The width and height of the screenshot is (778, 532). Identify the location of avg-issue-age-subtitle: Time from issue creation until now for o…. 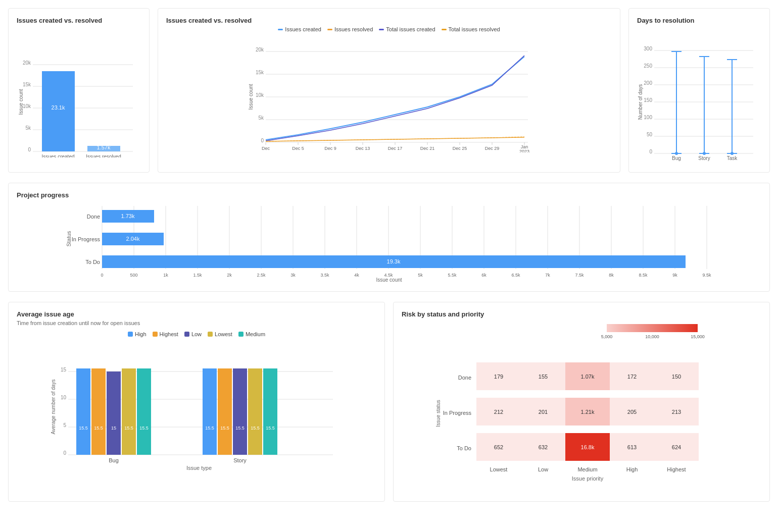
(197, 323).